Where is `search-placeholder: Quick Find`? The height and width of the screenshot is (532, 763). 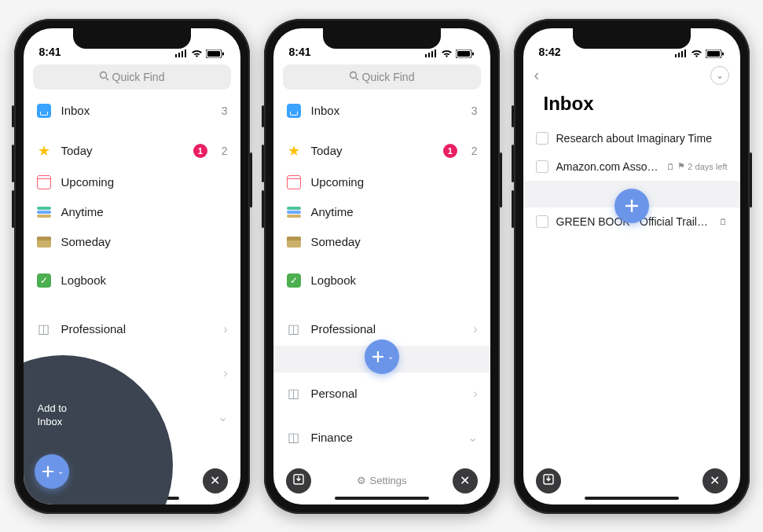 search-placeholder: Quick Find is located at coordinates (138, 77).